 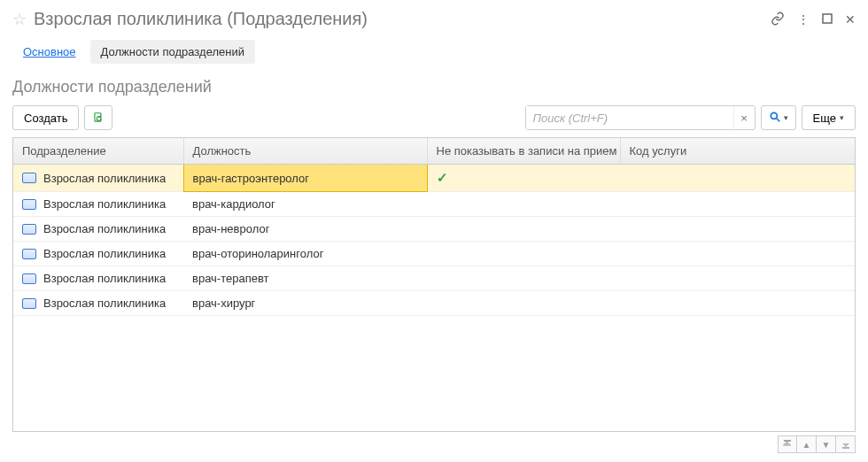 What do you see at coordinates (399, 19) in the screenshot?
I see `page-title: Взрослая поликлиника (Подразделения)` at bounding box center [399, 19].